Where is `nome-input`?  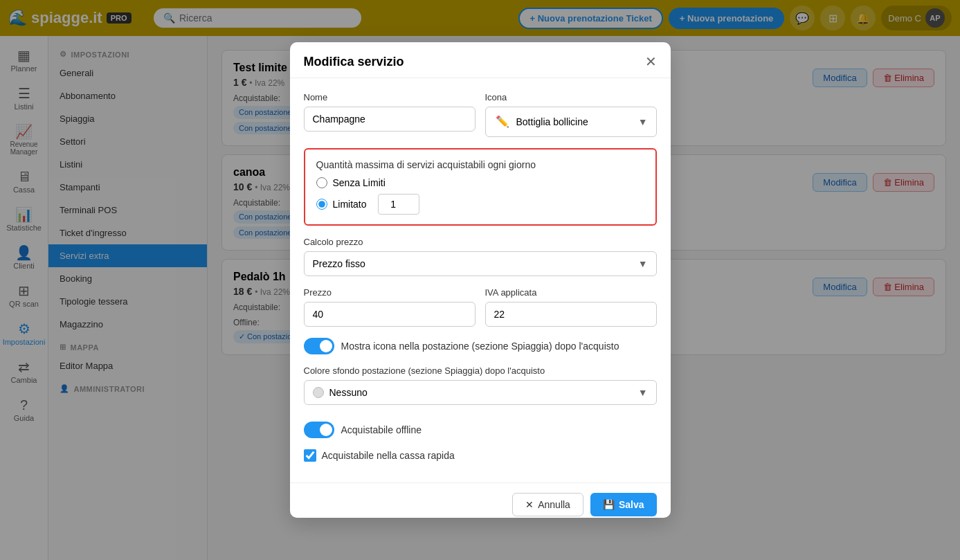 nome-input is located at coordinates (390, 119).